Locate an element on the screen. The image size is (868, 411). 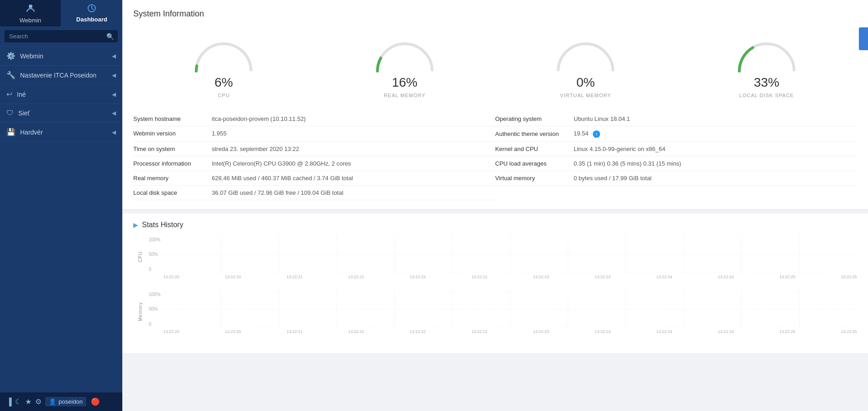
sidebar-collapse-indicator is located at coordinates (863, 39).